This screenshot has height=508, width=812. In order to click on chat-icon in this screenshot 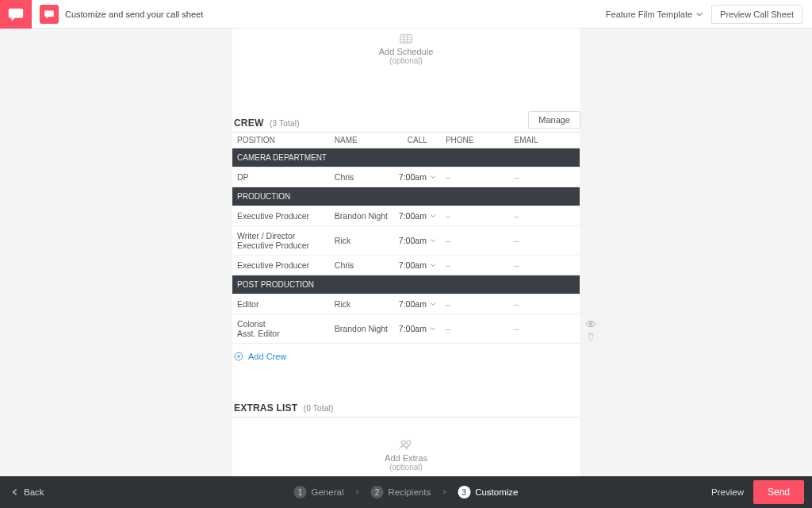, I will do `click(16, 14)`.